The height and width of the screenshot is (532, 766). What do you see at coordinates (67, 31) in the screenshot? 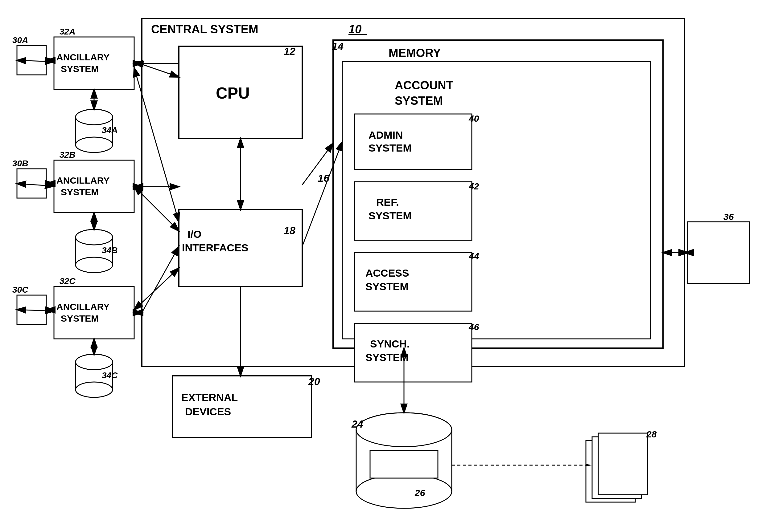
I see `ref-32a: 32A` at bounding box center [67, 31].